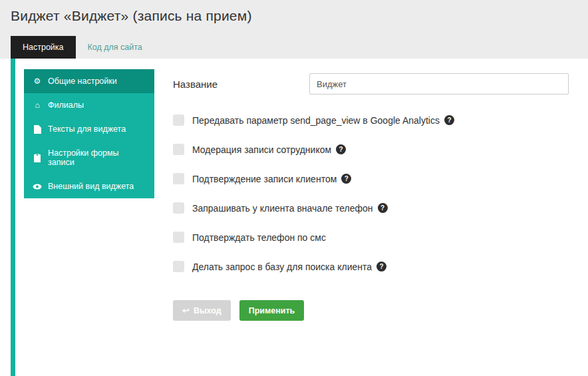  I want to click on sidebar-item-label: Тексты для виджета, so click(86, 129).